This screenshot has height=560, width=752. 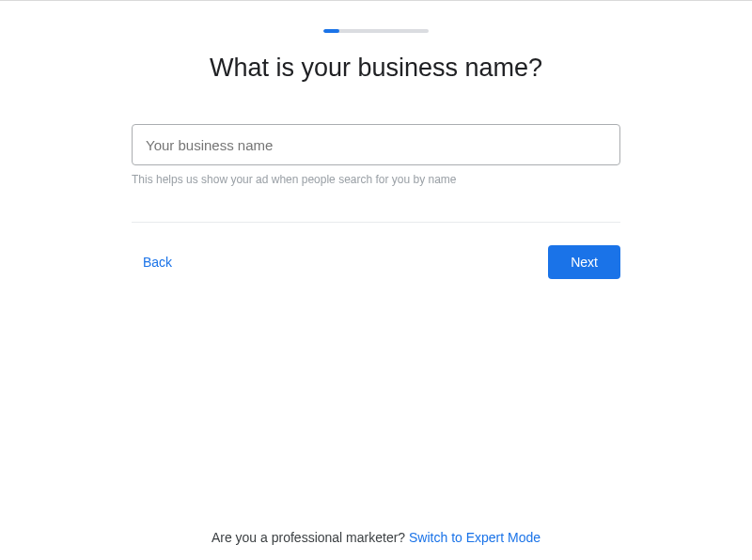 I want to click on form-area: This helps us show your ad when people s…, so click(x=376, y=155).